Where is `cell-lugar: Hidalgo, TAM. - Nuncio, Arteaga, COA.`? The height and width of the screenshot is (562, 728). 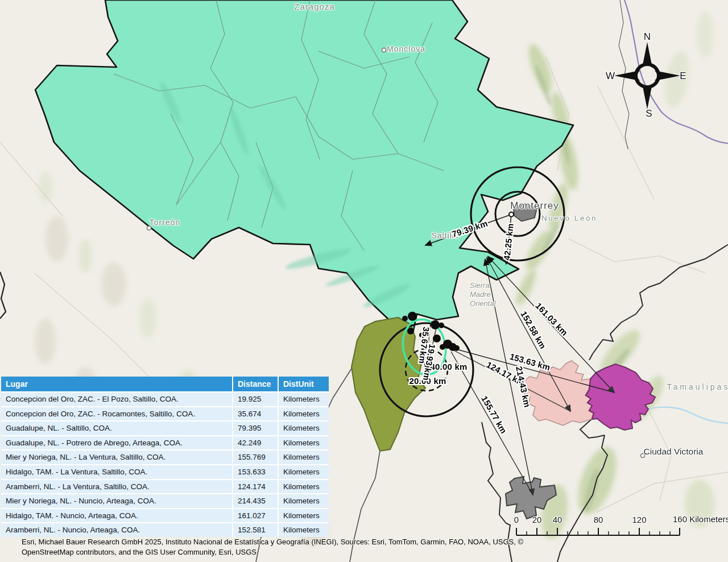 cell-lugar: Hidalgo, TAM. - Nuncio, Arteaga, COA. is located at coordinates (117, 516).